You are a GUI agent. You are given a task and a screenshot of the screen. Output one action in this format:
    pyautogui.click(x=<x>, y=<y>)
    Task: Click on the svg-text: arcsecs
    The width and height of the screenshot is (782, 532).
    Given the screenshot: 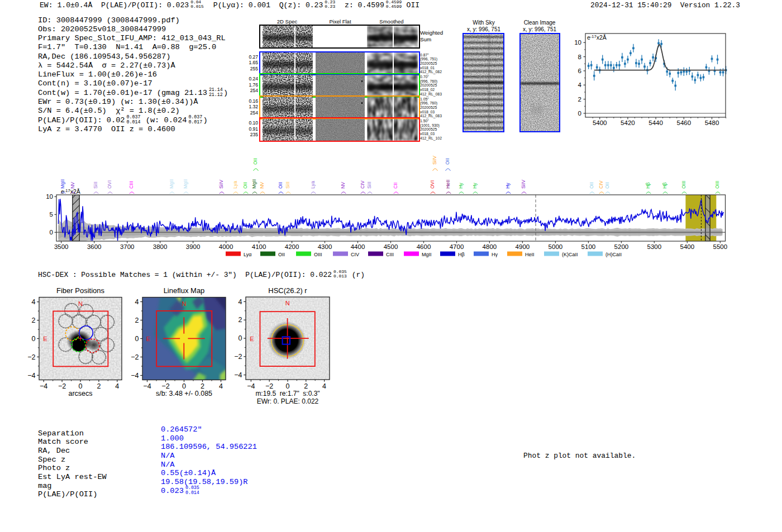 What is the action you would take?
    pyautogui.click(x=80, y=394)
    